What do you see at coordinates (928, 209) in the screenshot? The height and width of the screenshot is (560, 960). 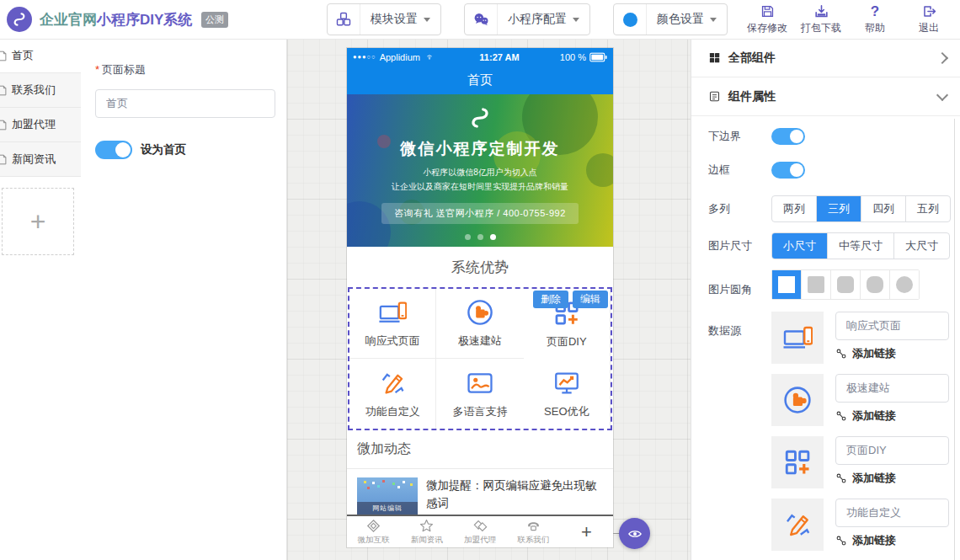 I see `columns-option-5: 五列` at bounding box center [928, 209].